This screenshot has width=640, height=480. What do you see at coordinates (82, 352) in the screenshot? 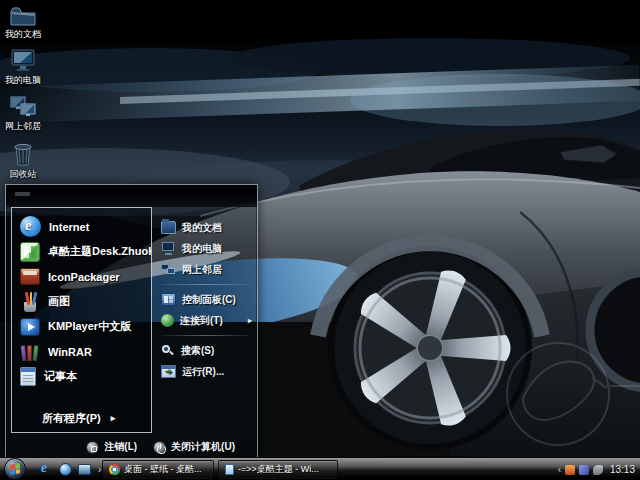
I see `menu-item-winrar: WinRAR` at bounding box center [82, 352].